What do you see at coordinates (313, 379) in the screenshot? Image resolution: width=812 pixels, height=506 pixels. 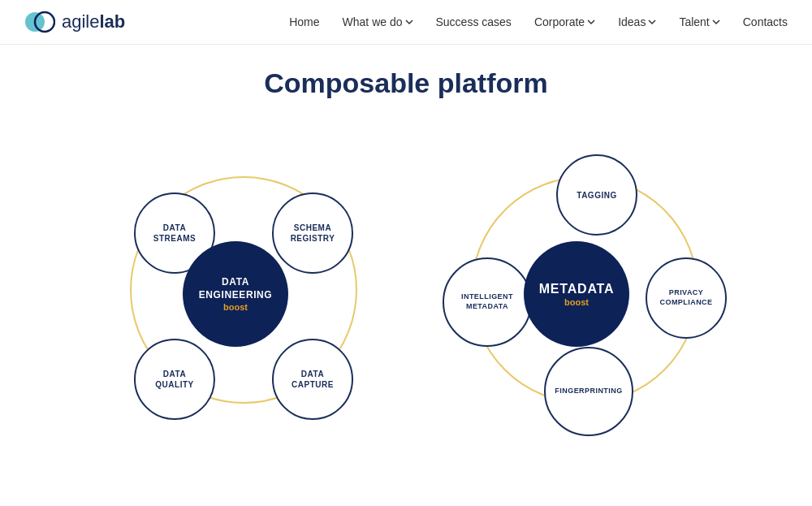 I see `d1-capture-label: DATA CAPTURE` at bounding box center [313, 379].